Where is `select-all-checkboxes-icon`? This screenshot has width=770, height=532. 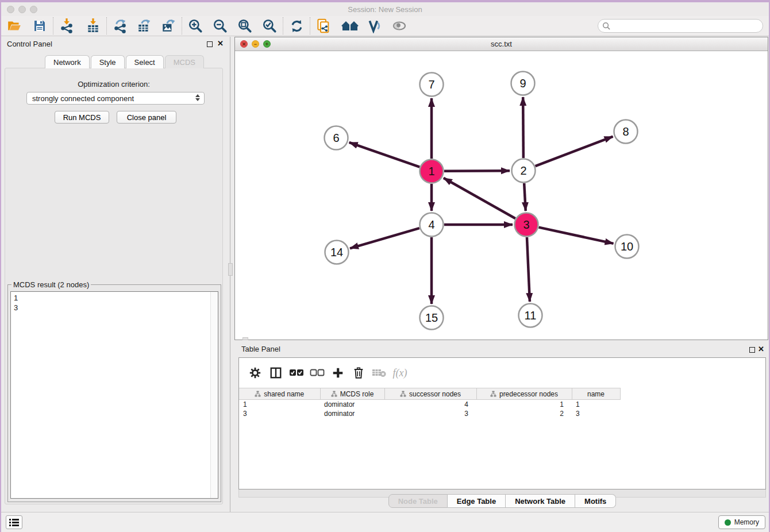
select-all-checkboxes-icon is located at coordinates (297, 373).